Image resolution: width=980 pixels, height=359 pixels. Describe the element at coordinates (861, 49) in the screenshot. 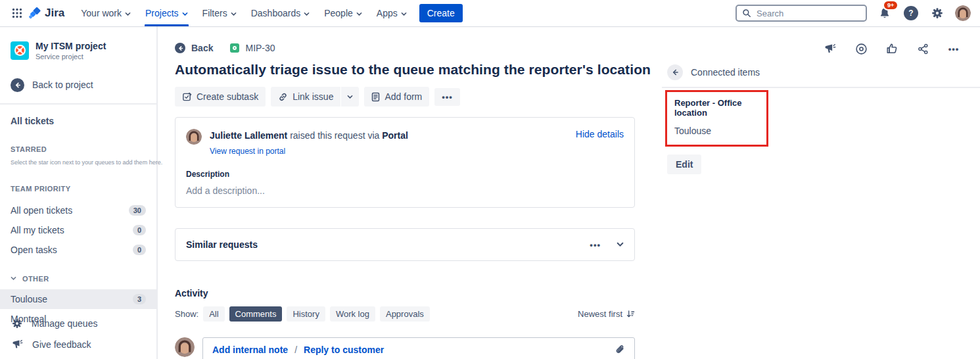

I see `watch-eye-icon` at that location.